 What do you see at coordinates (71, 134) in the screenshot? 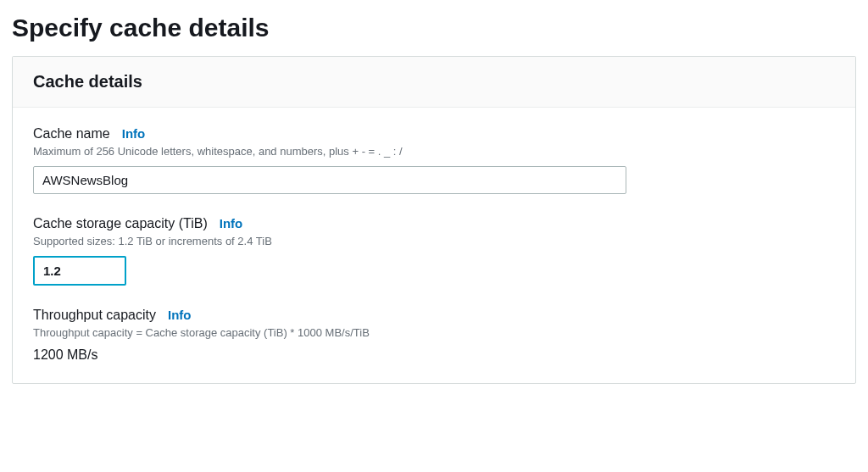
I see `cache-name-label: Cache name` at bounding box center [71, 134].